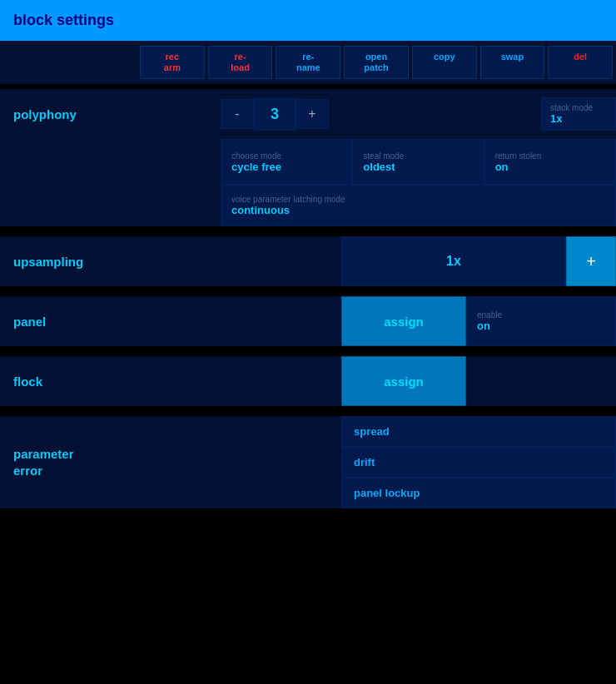 This screenshot has width=616, height=684. What do you see at coordinates (286, 161) in the screenshot?
I see `choose-mode-button: choose mode cycle free` at bounding box center [286, 161].